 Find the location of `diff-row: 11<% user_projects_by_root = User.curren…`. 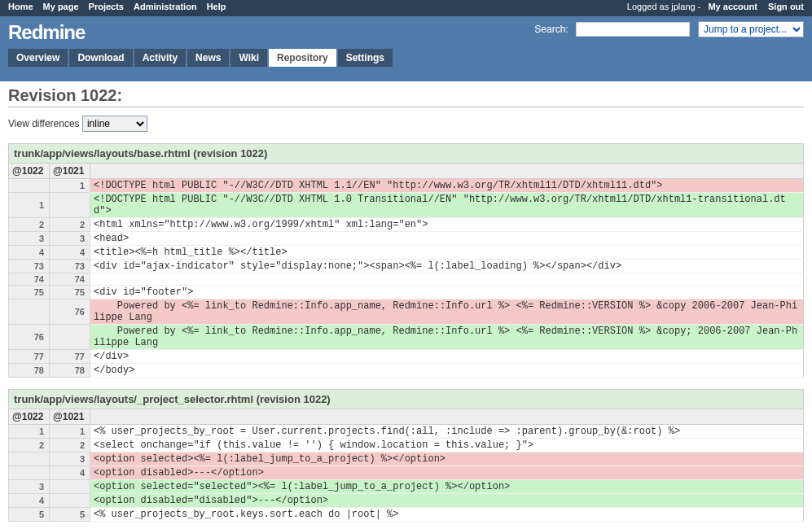

diff-row: 11<% user_projects_by_root = User.curren… is located at coordinates (406, 431).